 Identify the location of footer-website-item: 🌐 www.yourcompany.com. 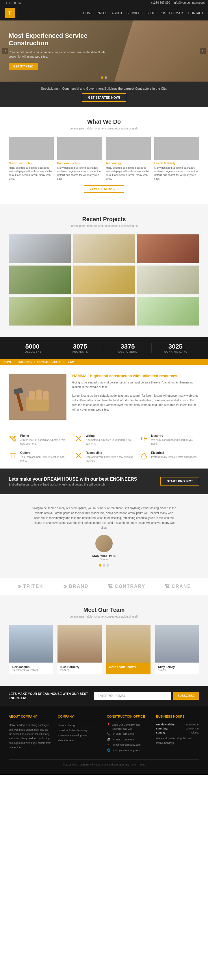
(129, 750).